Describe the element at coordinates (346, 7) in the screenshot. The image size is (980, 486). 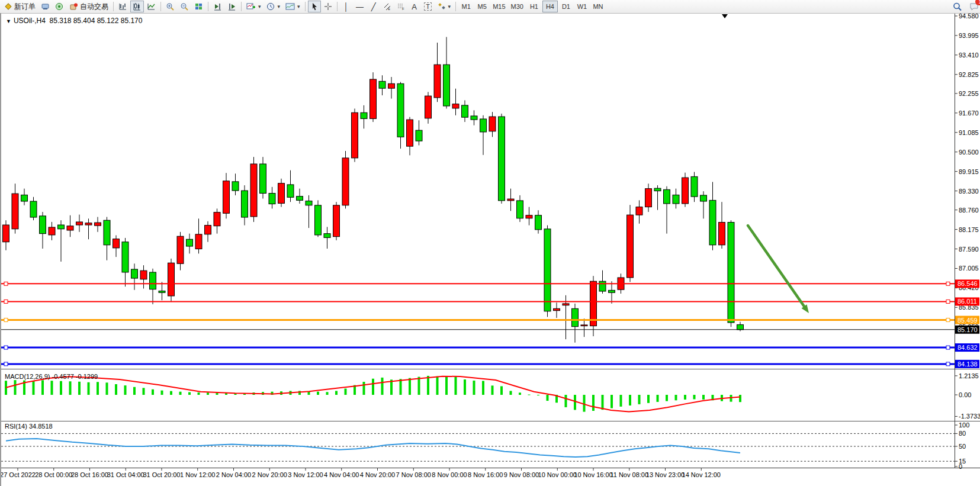
I see `vertical-line-tool-button: │` at that location.